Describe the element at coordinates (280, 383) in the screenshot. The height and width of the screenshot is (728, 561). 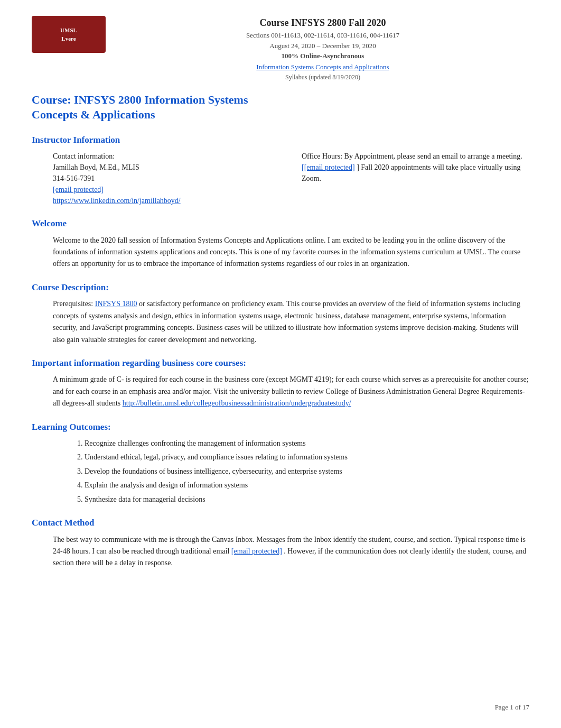
I see `important-section: Important information regarding business…` at that location.